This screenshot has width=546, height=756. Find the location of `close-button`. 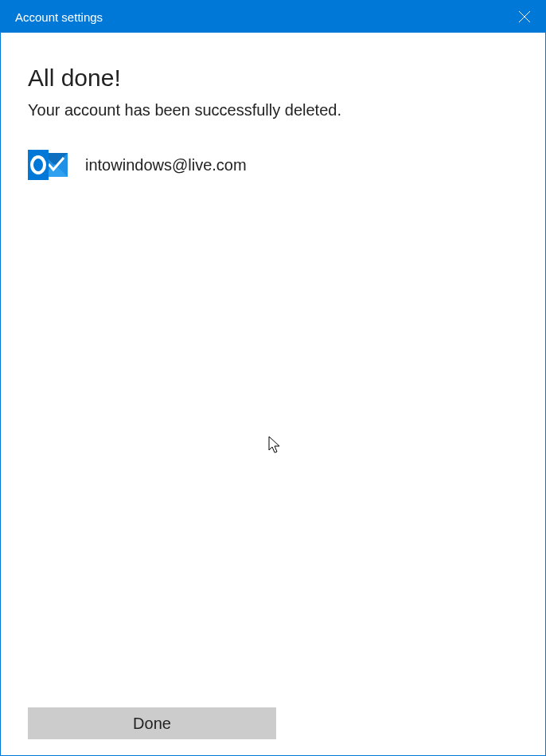

close-button is located at coordinates (525, 17).